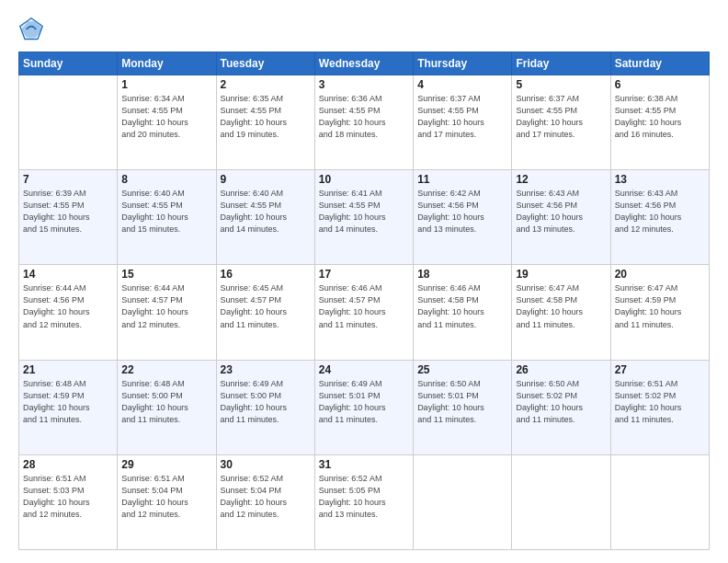 This screenshot has width=728, height=563. What do you see at coordinates (561, 85) in the screenshot?
I see `day-number: 5` at bounding box center [561, 85].